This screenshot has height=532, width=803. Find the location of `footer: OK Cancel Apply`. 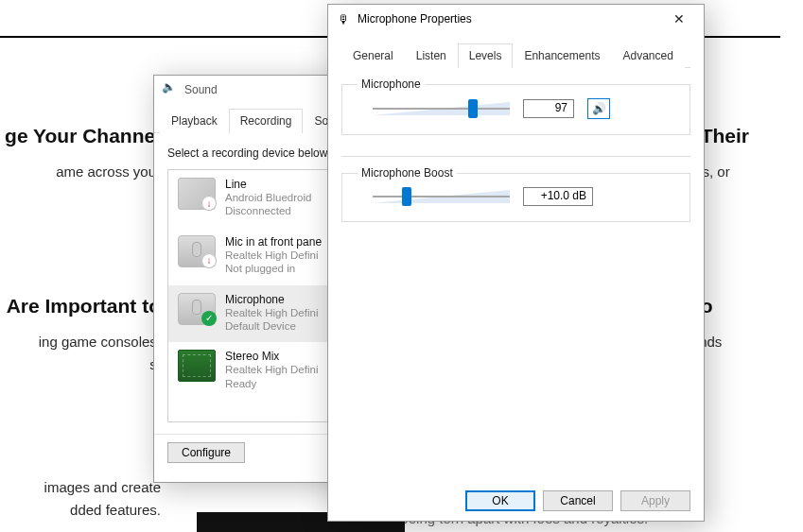

footer: OK Cancel Apply is located at coordinates (578, 501).